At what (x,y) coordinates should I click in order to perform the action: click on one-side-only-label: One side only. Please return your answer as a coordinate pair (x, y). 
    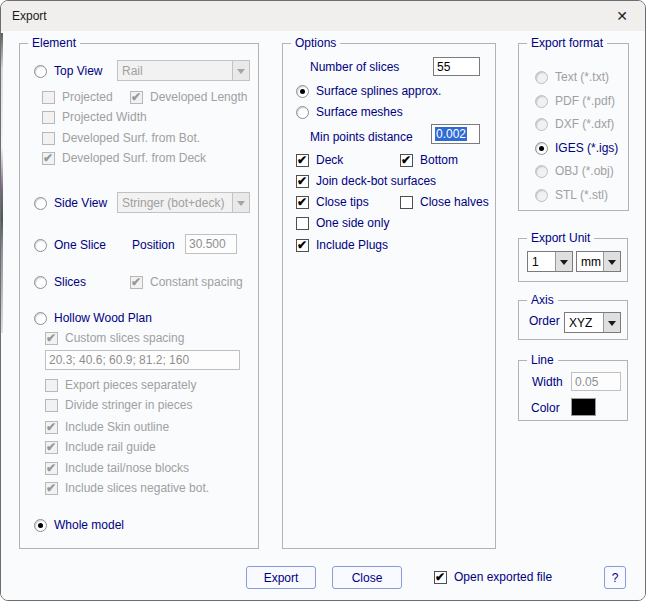
    Looking at the image, I should click on (352, 223).